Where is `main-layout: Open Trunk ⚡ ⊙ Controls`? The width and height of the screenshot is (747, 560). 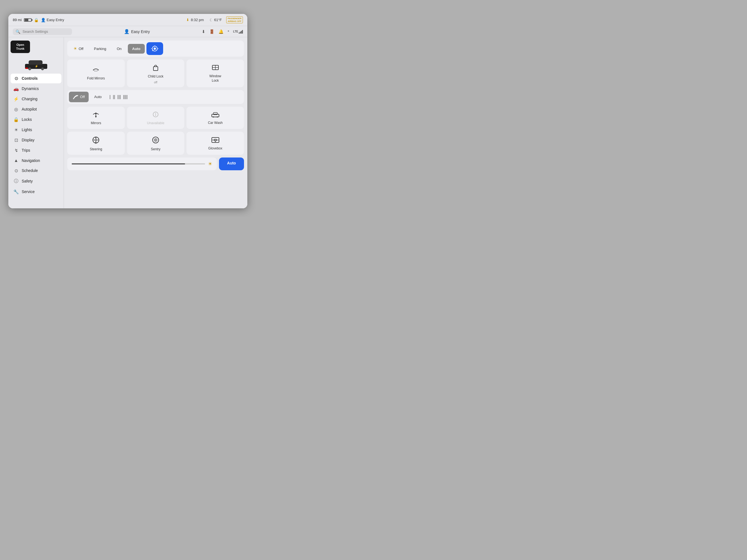 main-layout: Open Trunk ⚡ ⊙ Controls is located at coordinates (128, 123).